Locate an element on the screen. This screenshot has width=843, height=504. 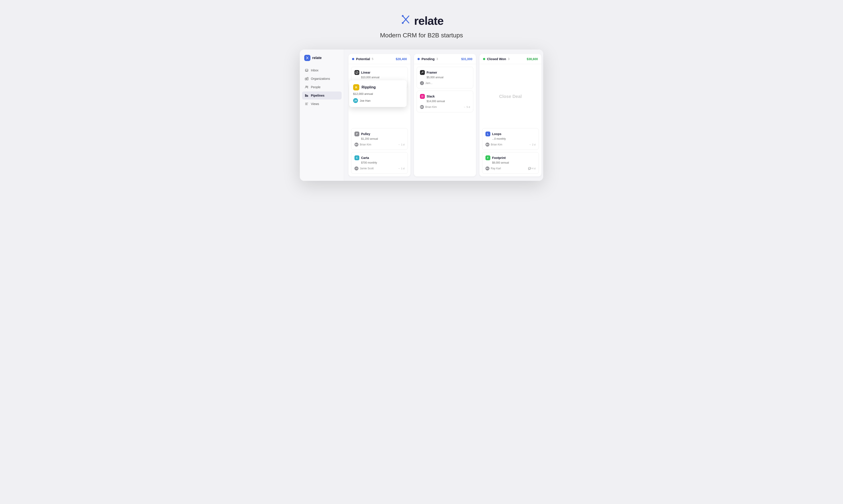
framer-avatar: J is located at coordinates (422, 83).